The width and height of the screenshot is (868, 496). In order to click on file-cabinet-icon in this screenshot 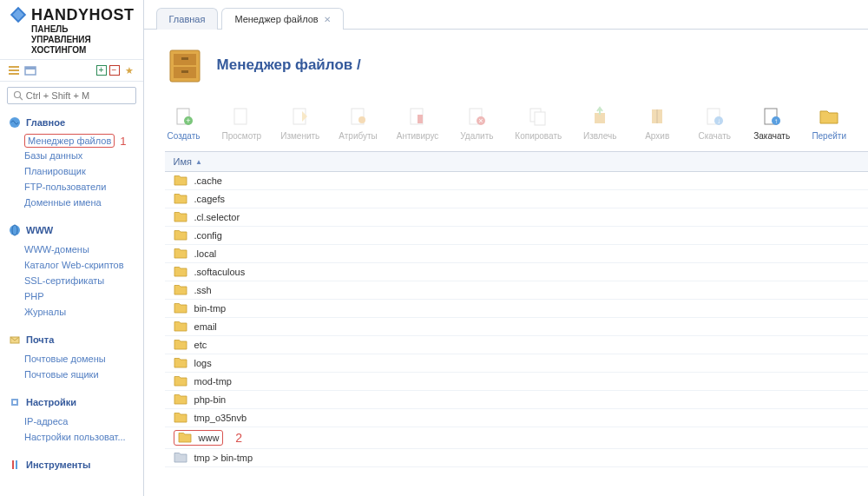, I will do `click(185, 65)`.